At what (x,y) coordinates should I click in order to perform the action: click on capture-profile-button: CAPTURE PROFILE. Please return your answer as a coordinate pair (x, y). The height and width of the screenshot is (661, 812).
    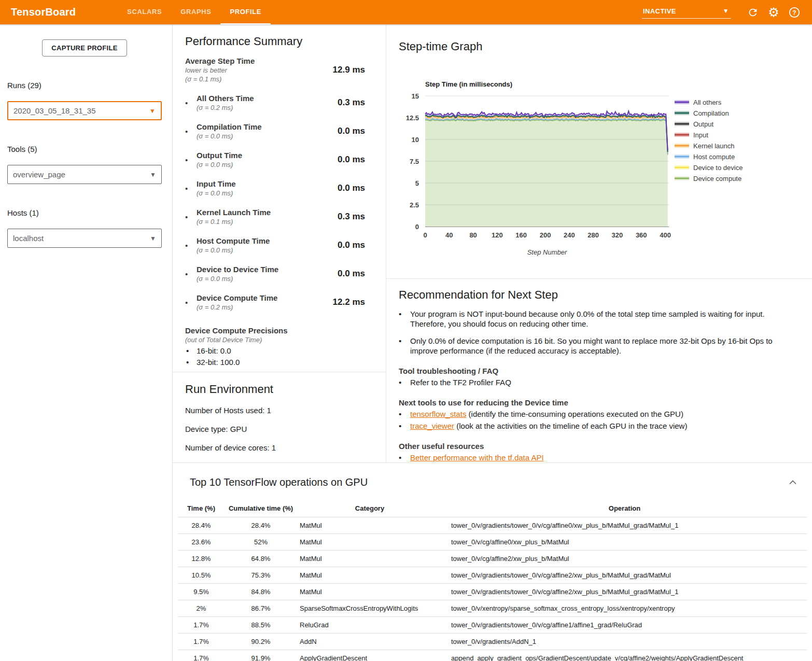
    Looking at the image, I should click on (85, 48).